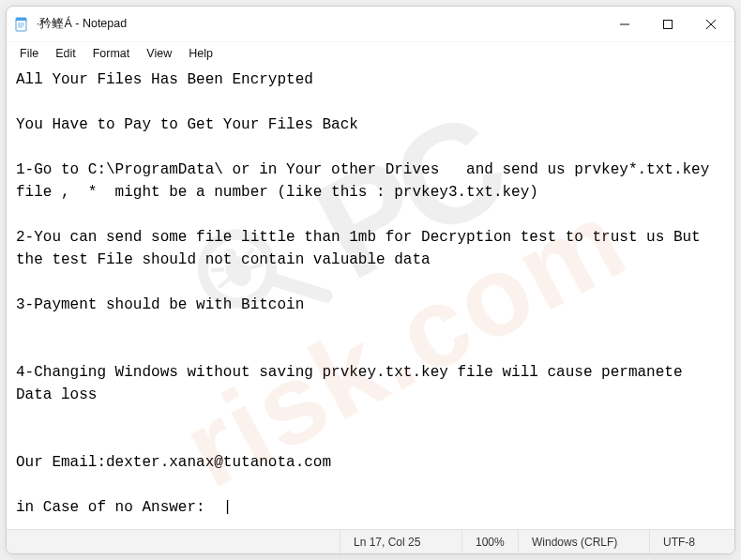 This screenshot has height=560, width=741. Describe the element at coordinates (22, 24) in the screenshot. I see `notepad-icon` at that location.